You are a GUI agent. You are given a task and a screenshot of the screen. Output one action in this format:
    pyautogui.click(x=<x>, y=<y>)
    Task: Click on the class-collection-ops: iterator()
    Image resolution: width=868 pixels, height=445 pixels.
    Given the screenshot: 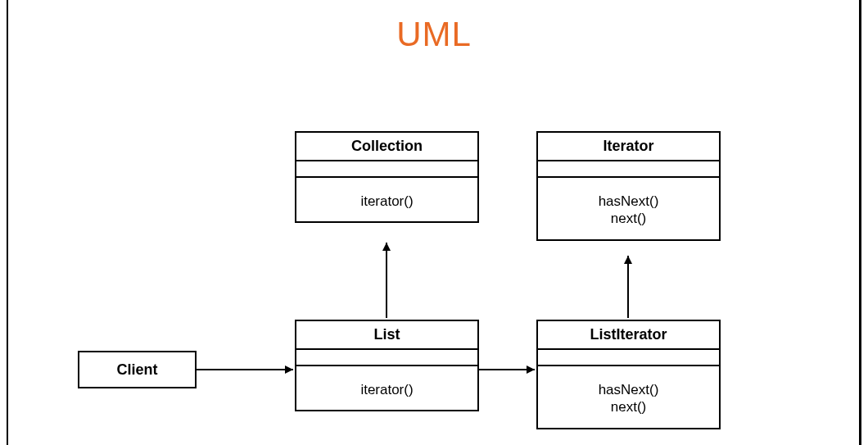 What is the action you would take?
    pyautogui.click(x=387, y=200)
    